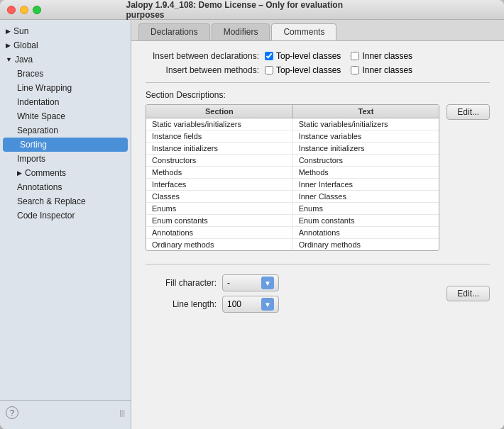 This screenshot has width=504, height=429. Describe the element at coordinates (292, 221) in the screenshot. I see `table-row: Enum constants Enum constants` at that location.